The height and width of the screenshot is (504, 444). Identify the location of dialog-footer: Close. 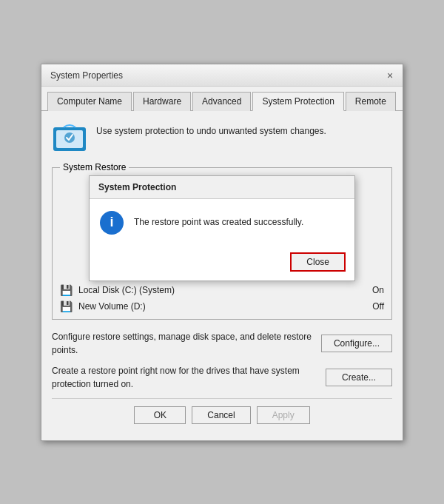
(222, 263).